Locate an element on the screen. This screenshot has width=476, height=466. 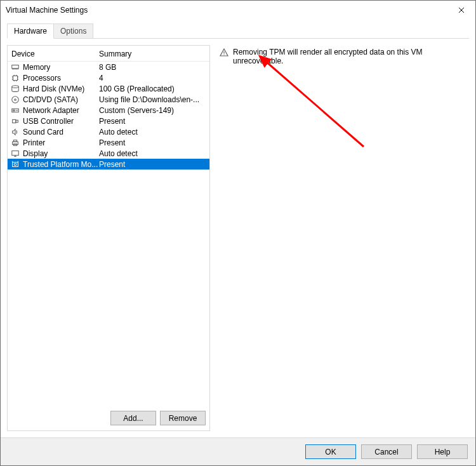
device-row: Network AdapterCustom (Servers-149) is located at coordinates (109, 110).